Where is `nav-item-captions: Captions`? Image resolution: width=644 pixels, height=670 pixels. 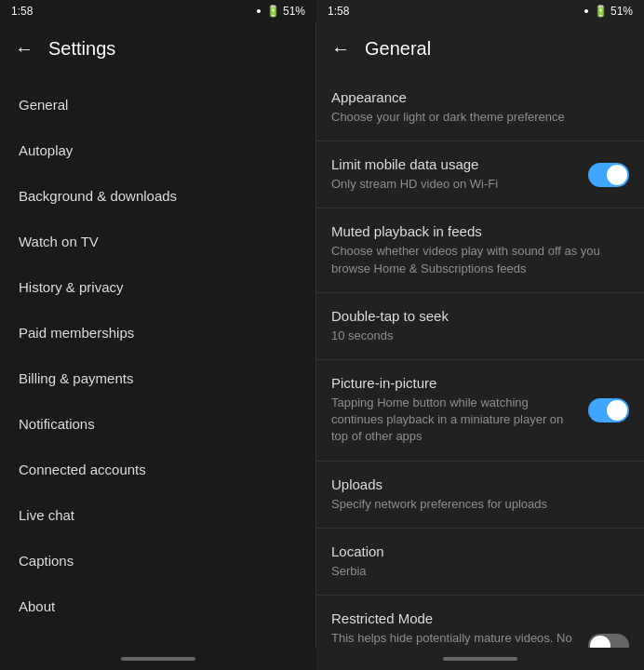
nav-item-captions: Captions is located at coordinates (158, 560).